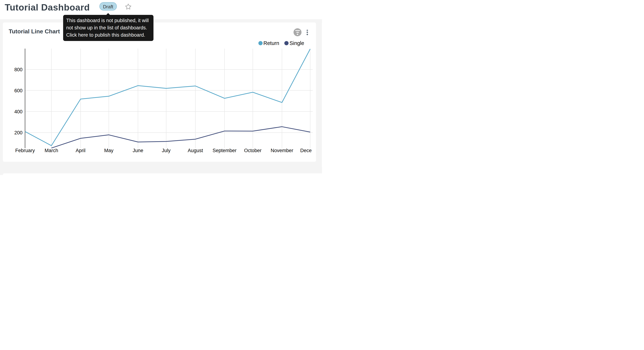  What do you see at coordinates (196, 150) in the screenshot?
I see `svg-text: August` at bounding box center [196, 150].